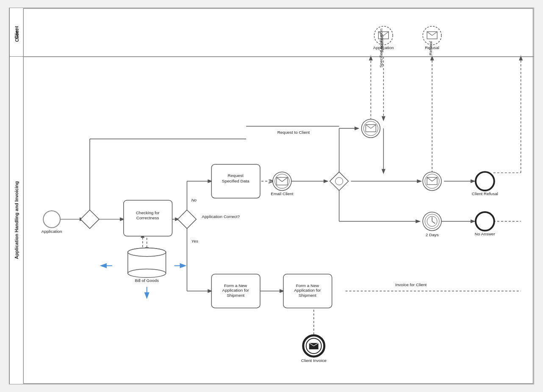 The image size is (543, 392). What do you see at coordinates (411, 284) in the screenshot?
I see `svg-text: Invoice for Client` at bounding box center [411, 284].